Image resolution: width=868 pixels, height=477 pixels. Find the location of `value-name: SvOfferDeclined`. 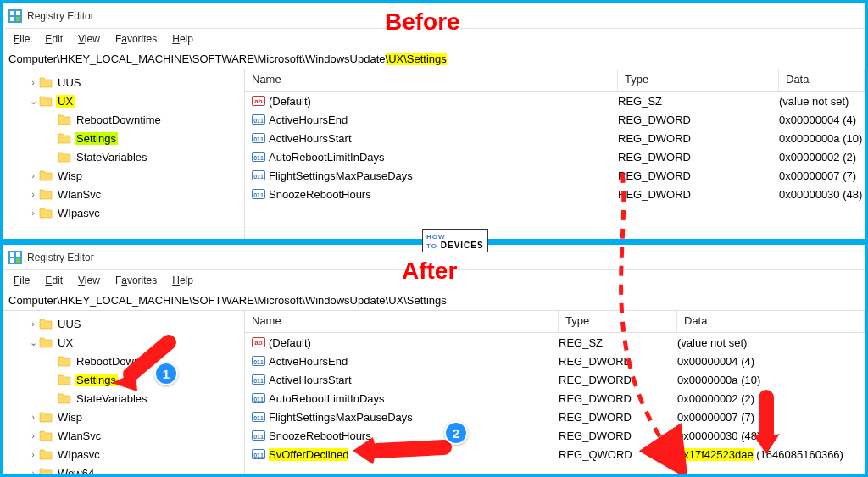

value-name: SvOfferDeclined is located at coordinates (309, 454).